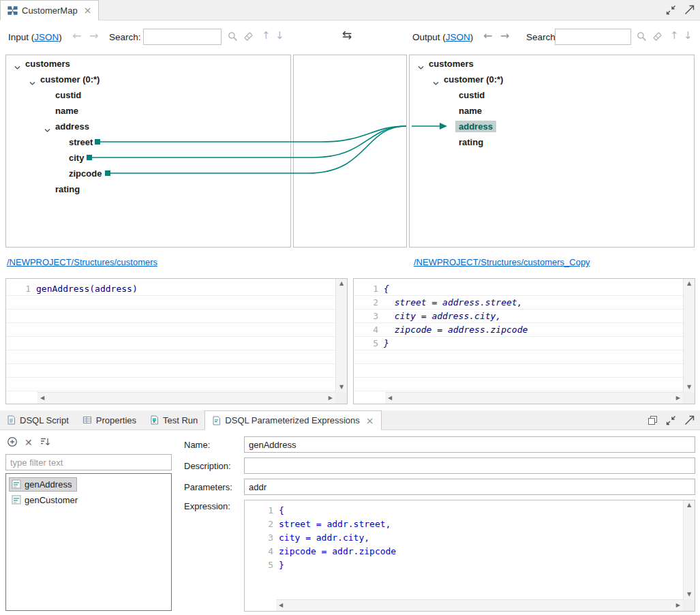 The width and height of the screenshot is (700, 615). I want to click on name-field, so click(470, 445).